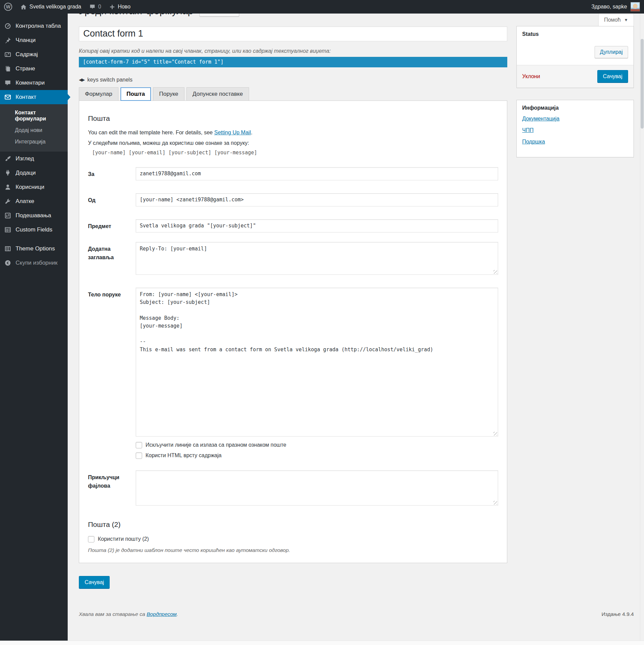 The height and width of the screenshot is (645, 644). What do you see at coordinates (293, 525) in the screenshot?
I see `mail2-heading: Пошта (2)` at bounding box center [293, 525].